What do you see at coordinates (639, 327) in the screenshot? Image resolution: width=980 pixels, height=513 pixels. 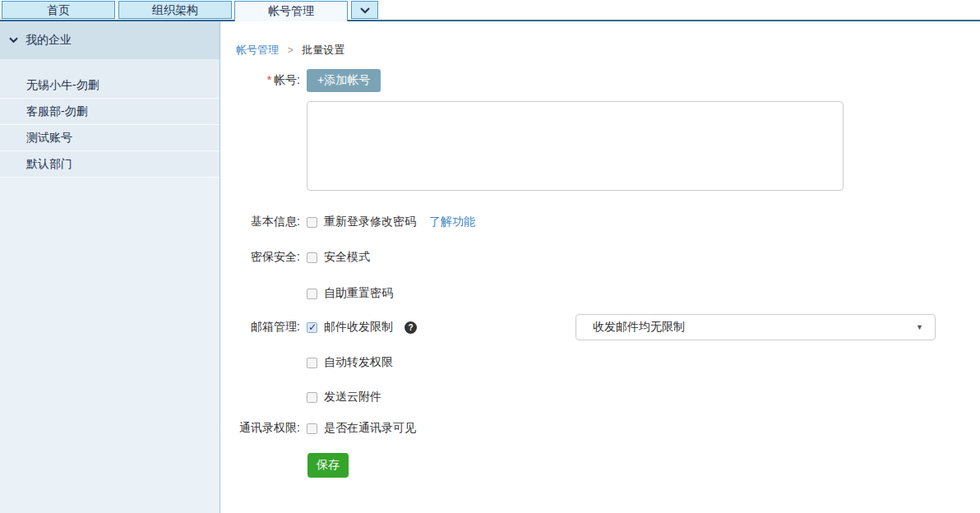 I see `select-value: 收发邮件均无限制` at bounding box center [639, 327].